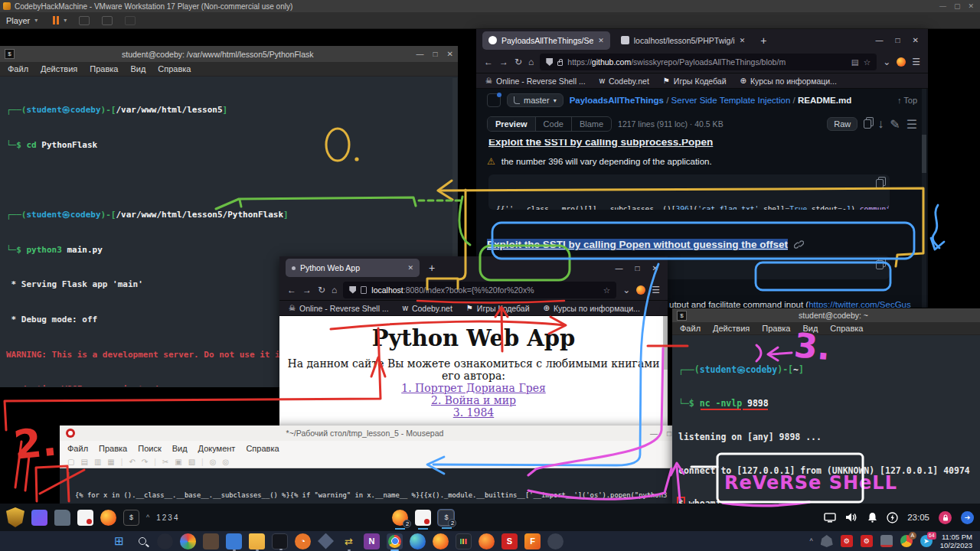 The image size is (980, 551). I want to click on player-menu: Player, so click(18, 21).